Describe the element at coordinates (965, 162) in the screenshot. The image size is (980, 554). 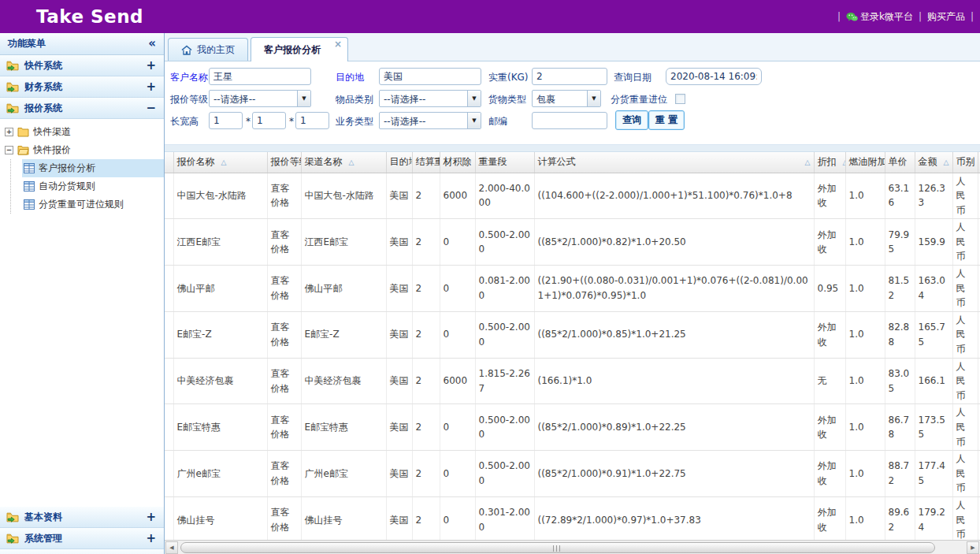
I see `column-header-currency: 币别` at that location.